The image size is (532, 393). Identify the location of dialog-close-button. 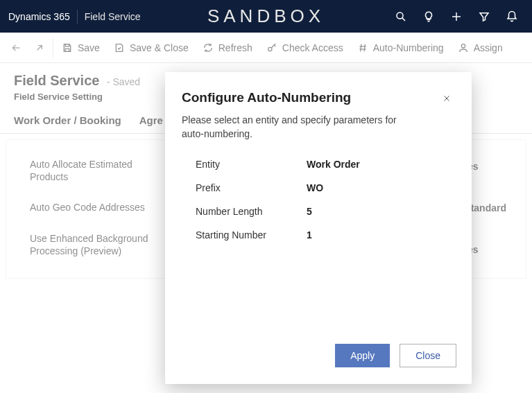
(447, 98).